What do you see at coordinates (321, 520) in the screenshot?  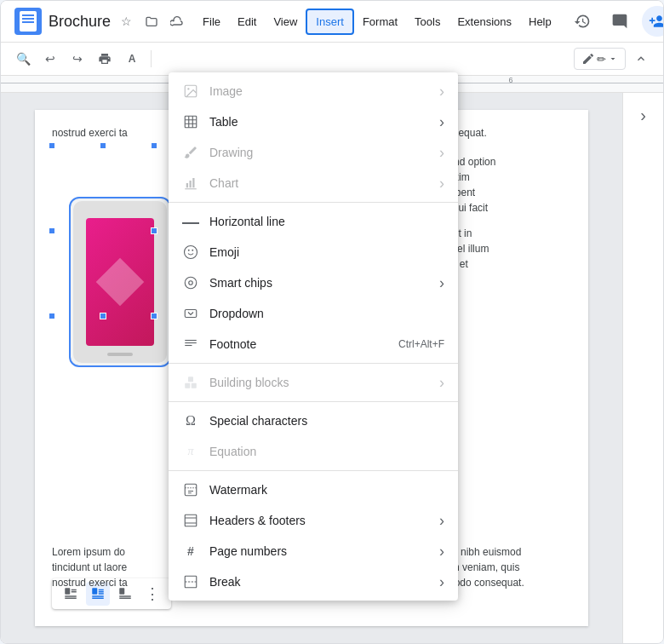 I see `headers-footers-label: Headers & footers` at bounding box center [321, 520].